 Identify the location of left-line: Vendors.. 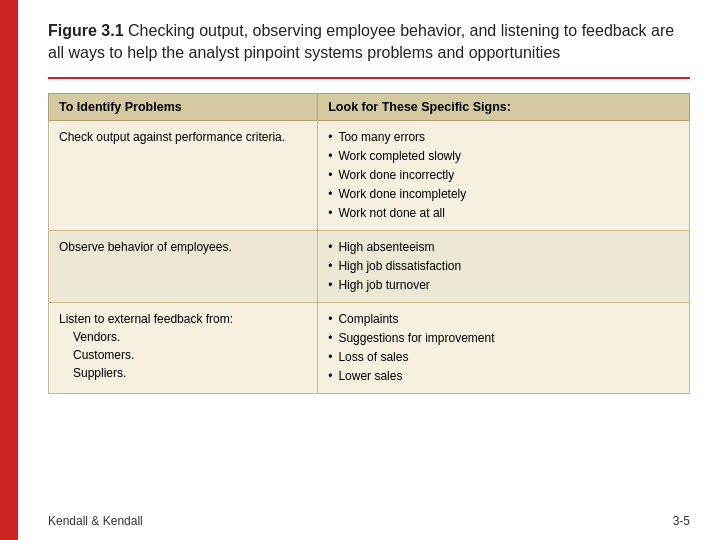
(190, 337).